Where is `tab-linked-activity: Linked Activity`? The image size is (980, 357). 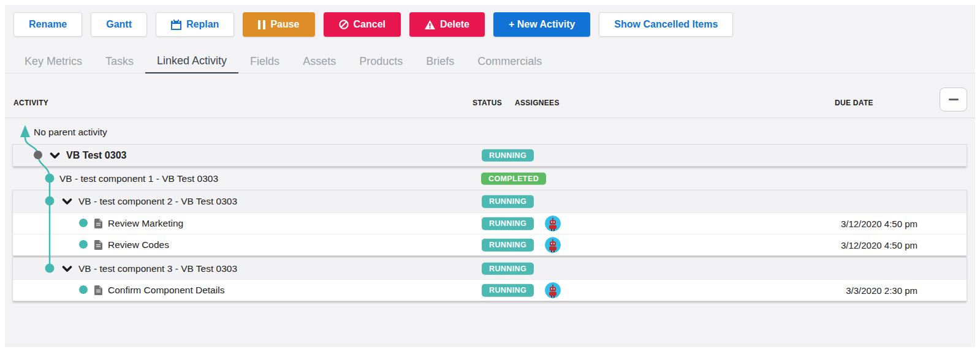 tab-linked-activity: Linked Activity is located at coordinates (192, 61).